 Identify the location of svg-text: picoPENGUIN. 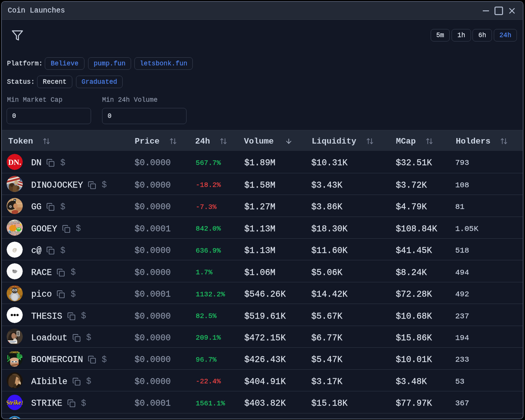
(15, 286).